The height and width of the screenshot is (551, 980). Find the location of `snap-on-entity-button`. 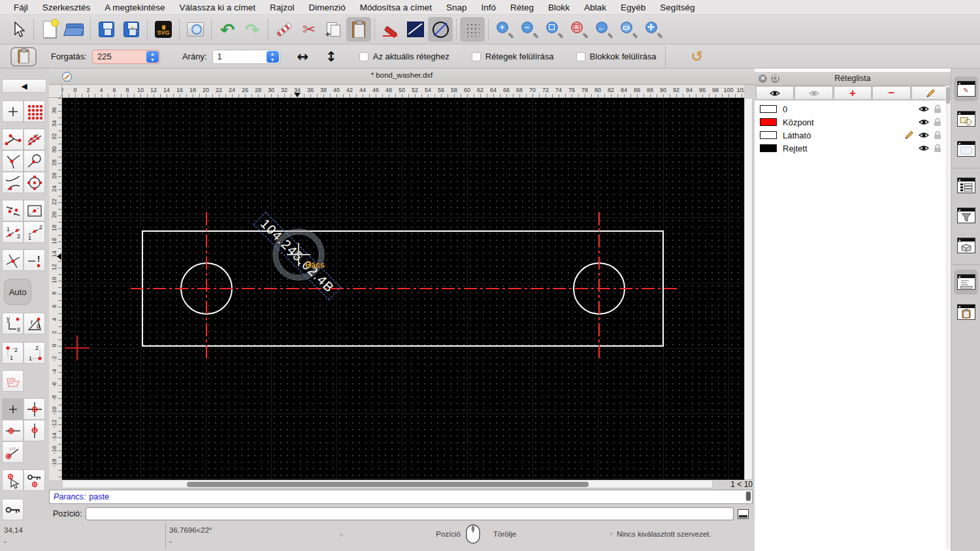

snap-on-entity-button is located at coordinates (34, 140).